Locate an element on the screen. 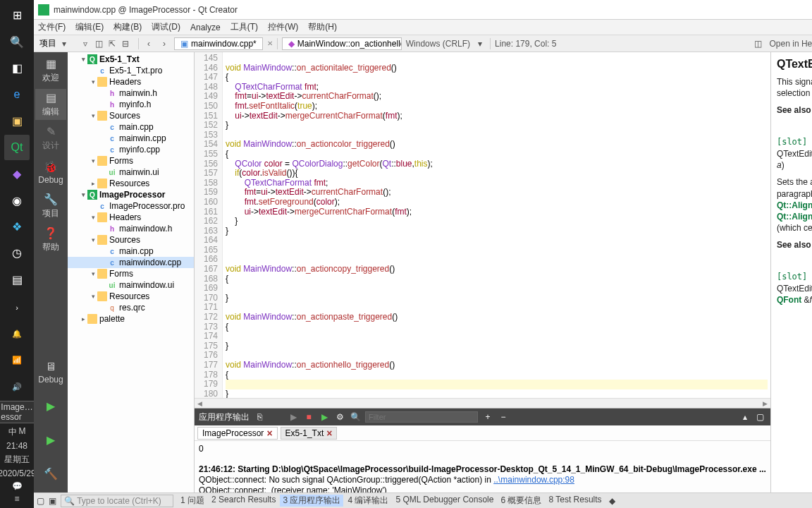 The height and width of the screenshot is (508, 812). chrome-icon: ◉ is located at coordinates (17, 200).